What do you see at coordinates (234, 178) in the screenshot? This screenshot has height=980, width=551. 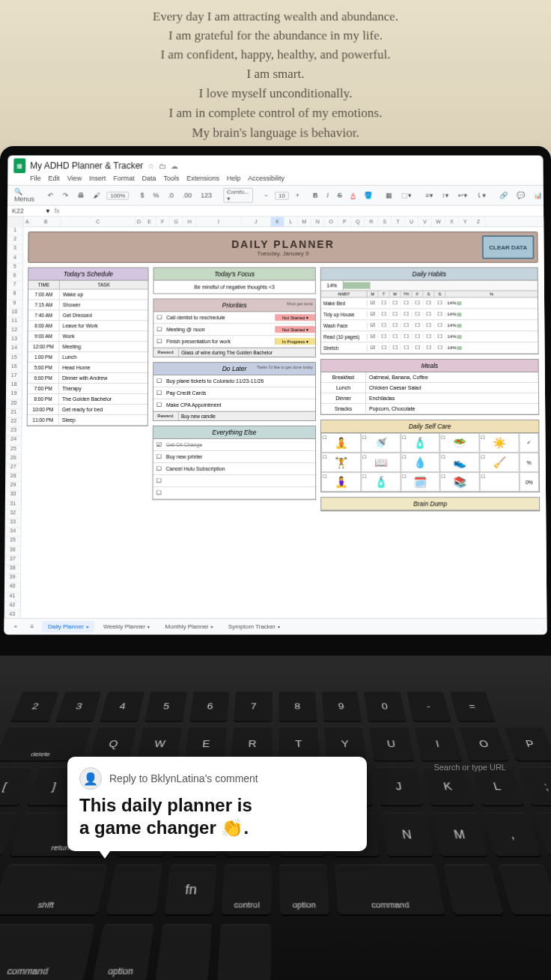 I see `menu-help: Help` at bounding box center [234, 178].